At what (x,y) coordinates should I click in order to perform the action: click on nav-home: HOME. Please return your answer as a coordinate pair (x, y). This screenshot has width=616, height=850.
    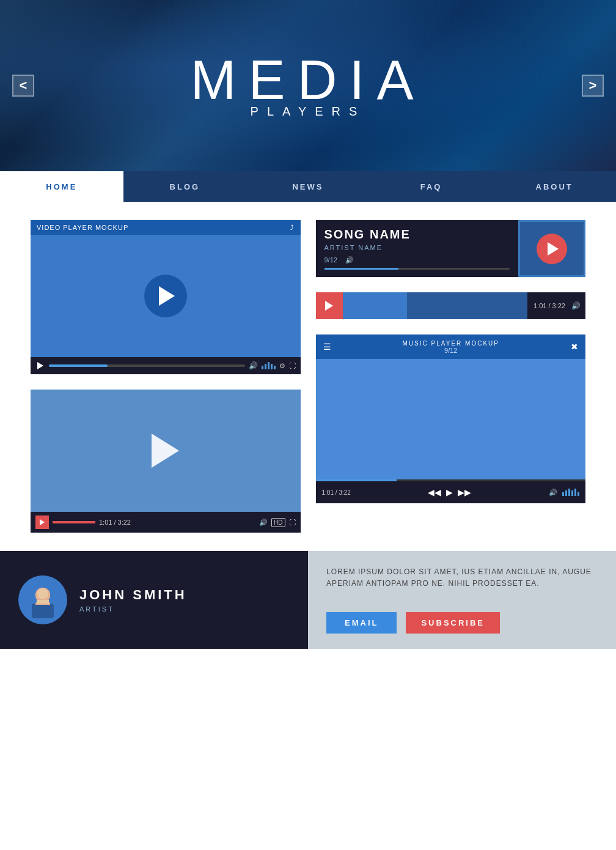
    Looking at the image, I should click on (62, 187).